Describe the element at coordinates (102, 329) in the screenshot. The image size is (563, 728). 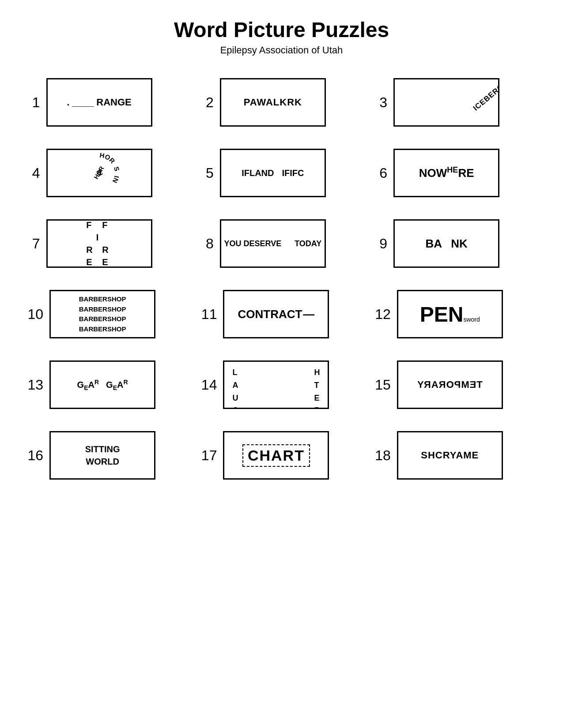
I see `p10-line4: BARBERSHOP` at that location.